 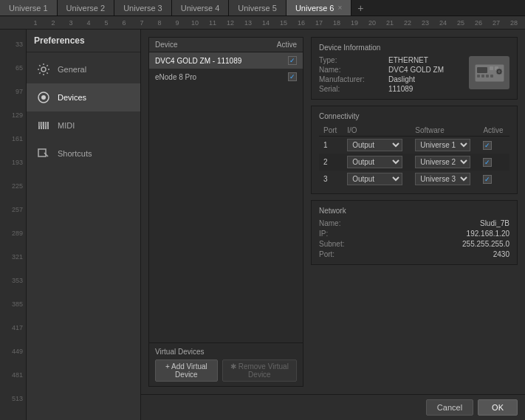 I want to click on connectivity-section: Connectivity Port I/O Software Active, so click(x=414, y=150).